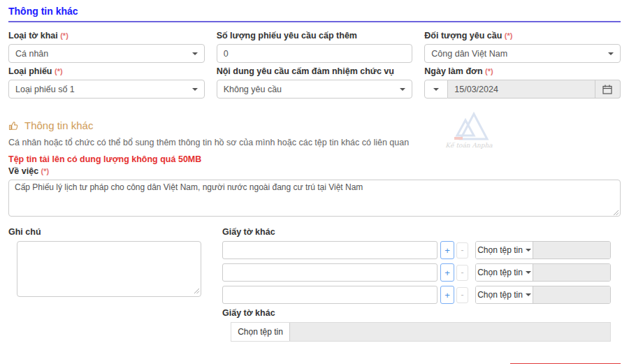 The width and height of the screenshot is (629, 364). What do you see at coordinates (607, 89) in the screenshot?
I see `calendar-icon` at bounding box center [607, 89].